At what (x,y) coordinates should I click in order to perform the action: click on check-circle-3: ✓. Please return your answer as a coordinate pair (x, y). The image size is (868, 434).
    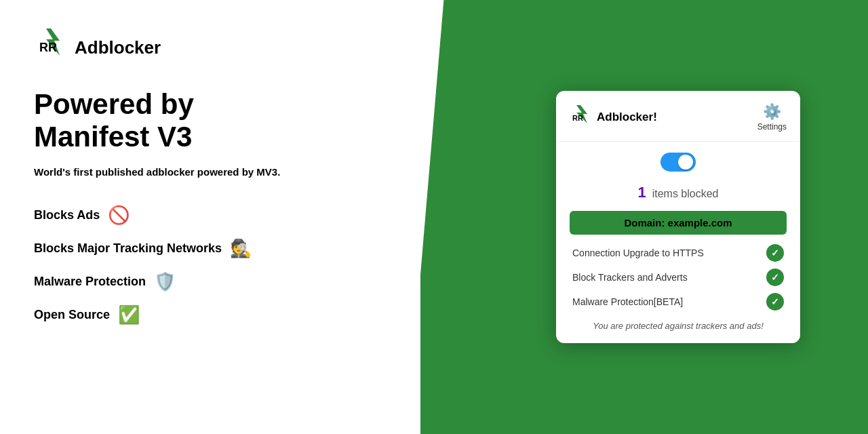
    Looking at the image, I should click on (775, 302).